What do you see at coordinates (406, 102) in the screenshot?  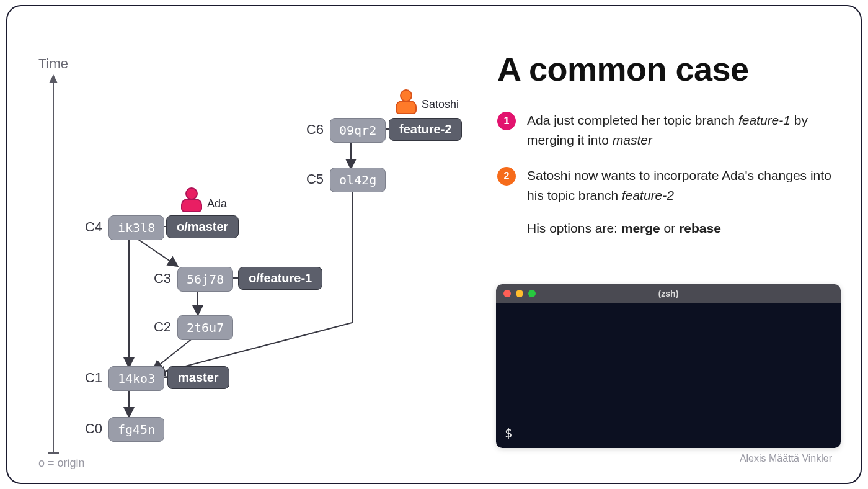 I see `avatar-satoshi` at bounding box center [406, 102].